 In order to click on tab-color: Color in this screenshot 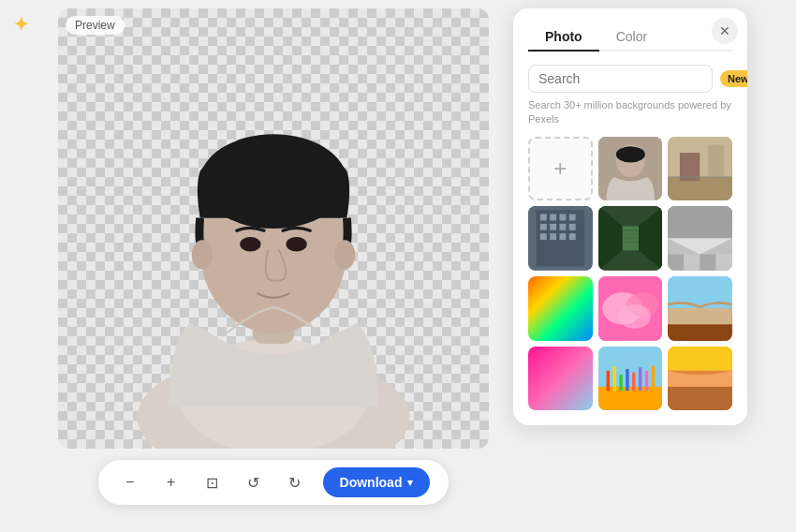, I will do `click(631, 37)`.